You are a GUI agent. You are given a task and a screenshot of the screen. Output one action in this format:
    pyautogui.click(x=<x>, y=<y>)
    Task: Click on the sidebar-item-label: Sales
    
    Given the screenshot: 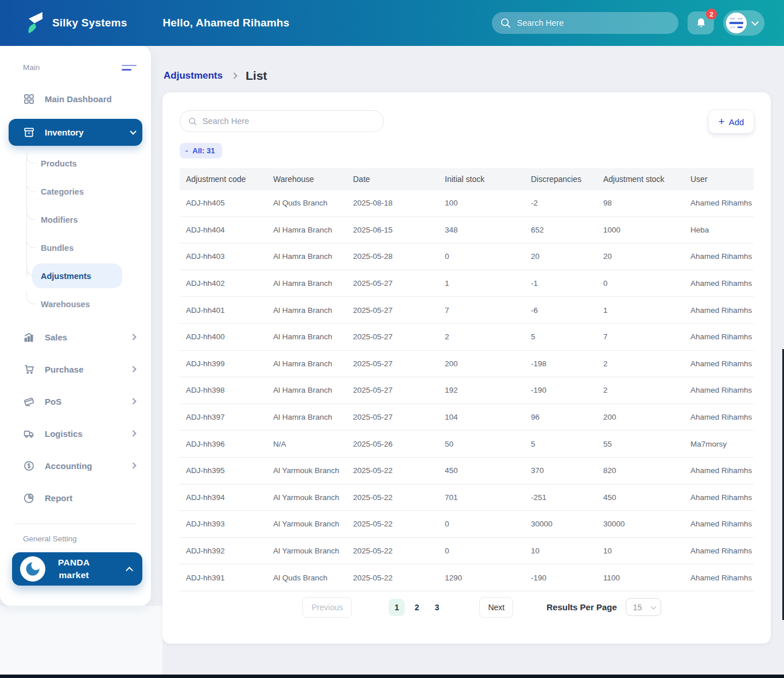 What is the action you would take?
    pyautogui.click(x=56, y=338)
    